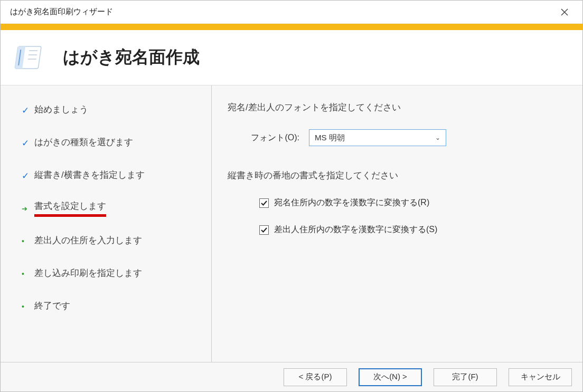 The image size is (583, 392). What do you see at coordinates (397, 108) in the screenshot?
I see `font-section-label: 宛名/差出人のフォントを指定してください` at bounding box center [397, 108].